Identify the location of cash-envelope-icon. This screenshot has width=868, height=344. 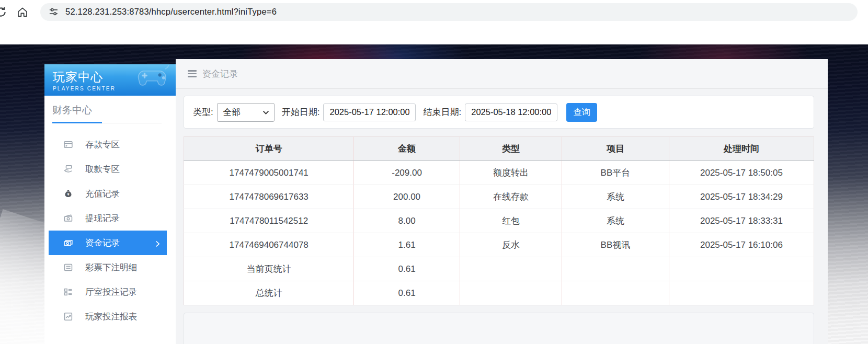
(68, 219).